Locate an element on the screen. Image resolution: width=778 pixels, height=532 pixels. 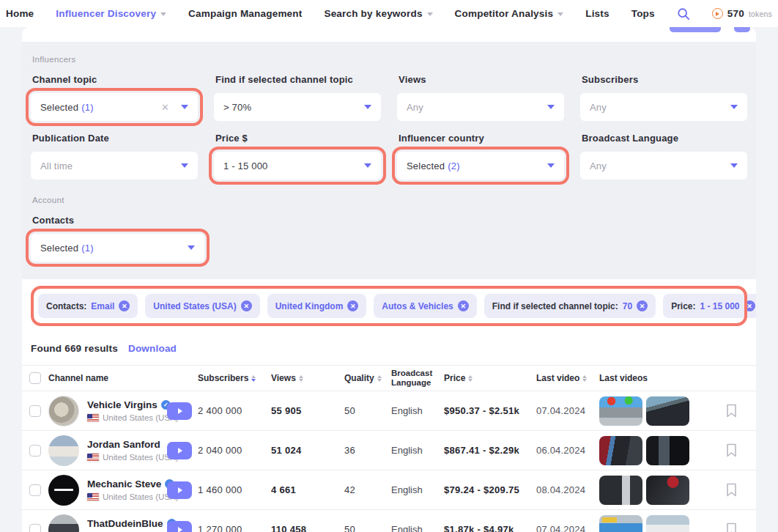
subscribers-value: 1 270 000 is located at coordinates (234, 528).